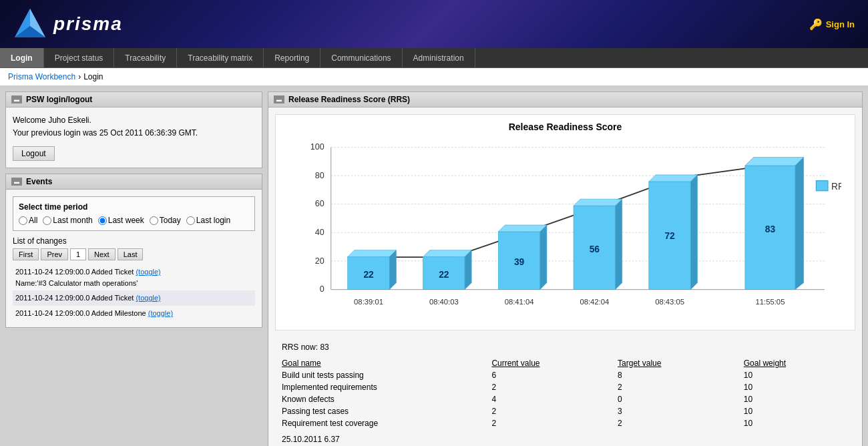  Describe the element at coordinates (565, 363) in the screenshot. I see `goals-table-header: Goal name Current value Target value Goa…` at that location.